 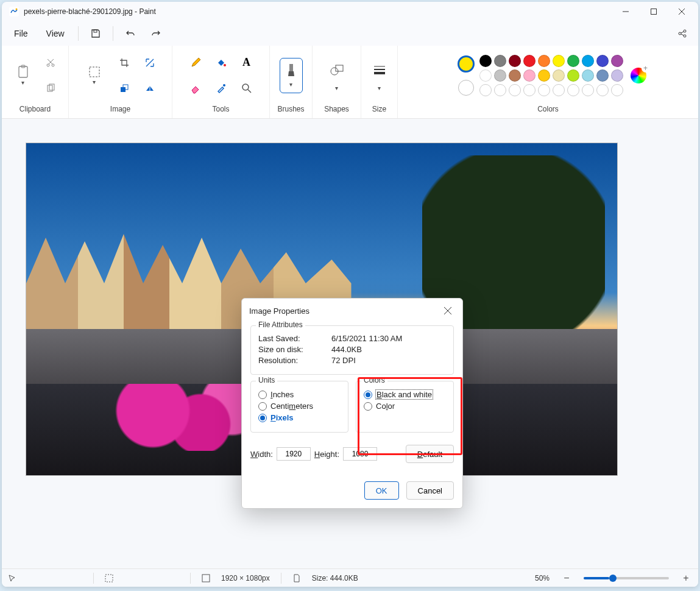 I want to click on group-label-colors: Colors, so click(x=548, y=109).